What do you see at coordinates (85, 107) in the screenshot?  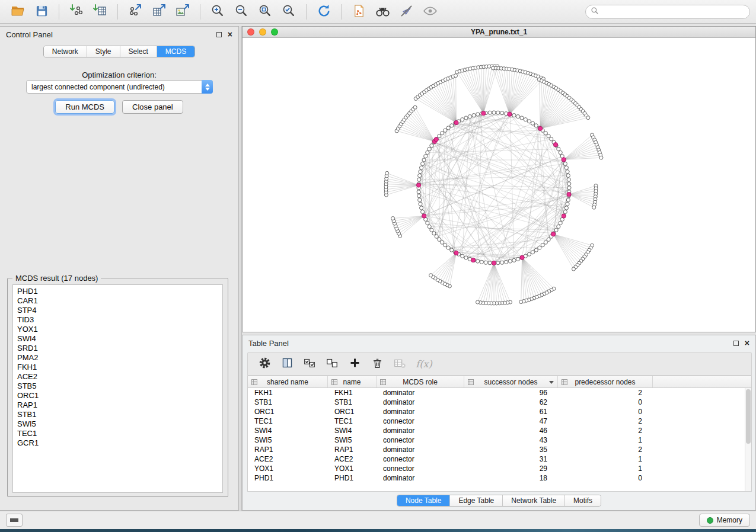 I see `run-mcds-button: Run MCDS` at bounding box center [85, 107].